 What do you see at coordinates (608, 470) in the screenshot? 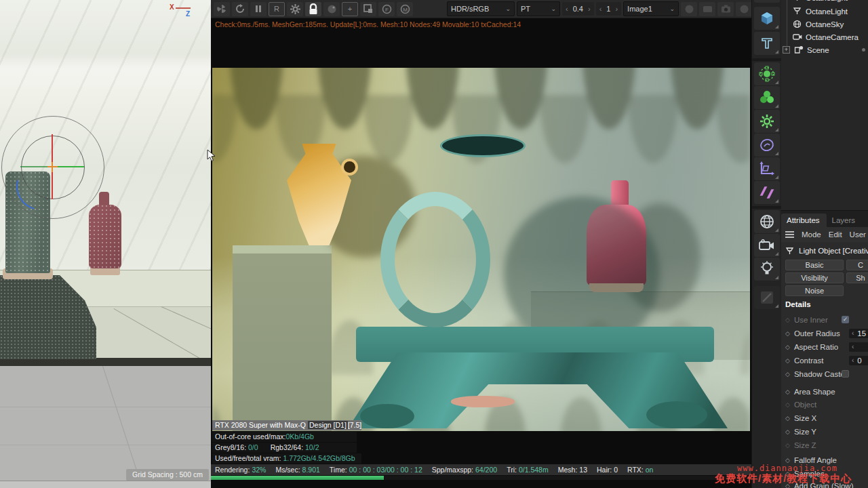
I see `status-hair: Hair:0` at bounding box center [608, 470].